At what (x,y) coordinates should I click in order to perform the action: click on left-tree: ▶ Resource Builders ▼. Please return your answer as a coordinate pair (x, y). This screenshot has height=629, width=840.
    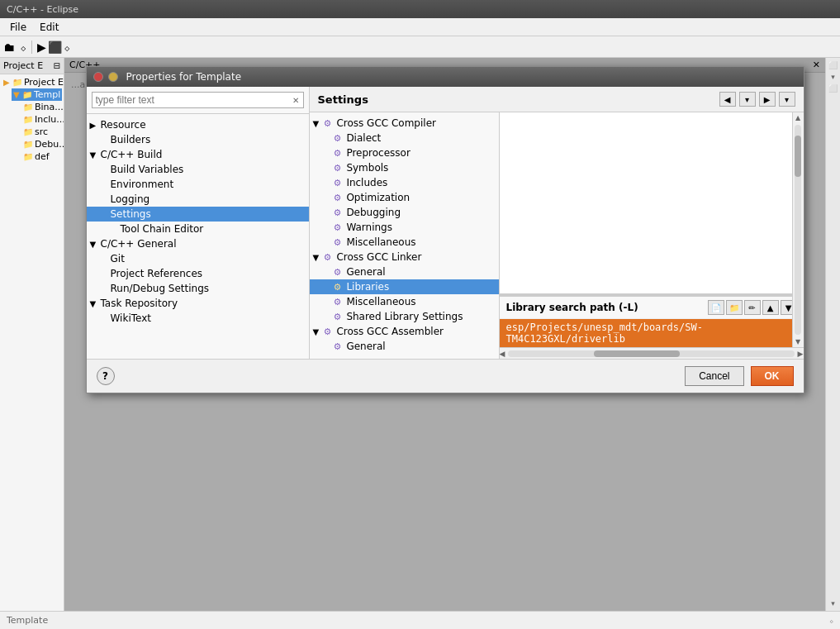
    Looking at the image, I should click on (198, 236).